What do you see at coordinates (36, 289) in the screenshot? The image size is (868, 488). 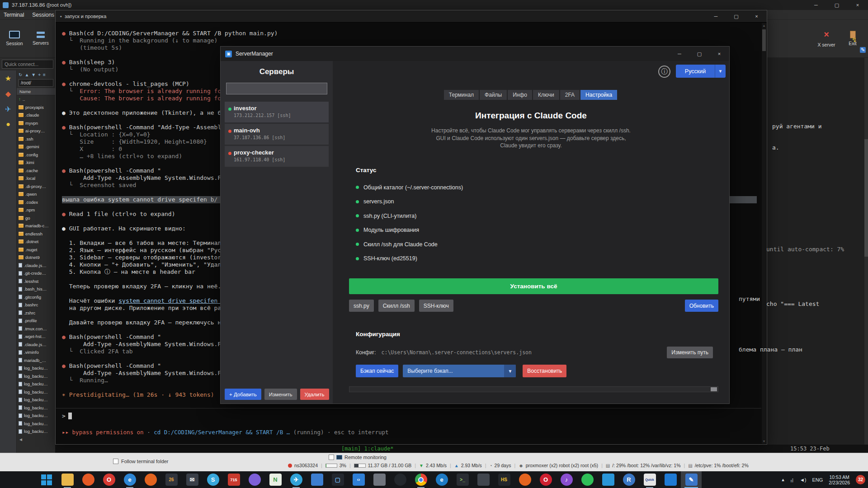 I see `file-tree-item: .bash_his…` at bounding box center [36, 289].